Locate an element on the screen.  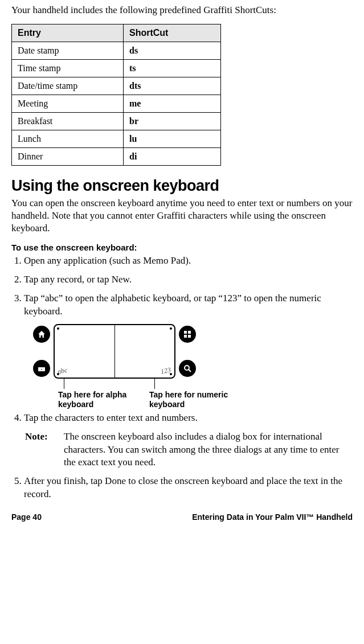
home-icon is located at coordinates (42, 334).